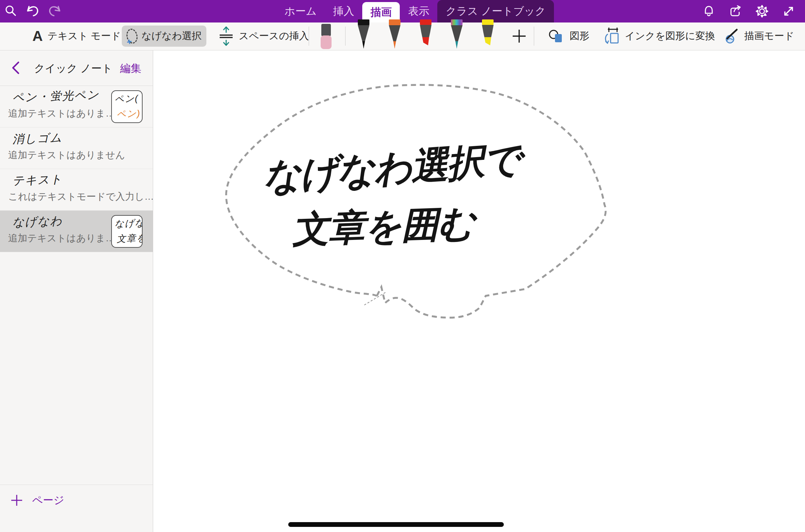  I want to click on black-pen, so click(364, 35).